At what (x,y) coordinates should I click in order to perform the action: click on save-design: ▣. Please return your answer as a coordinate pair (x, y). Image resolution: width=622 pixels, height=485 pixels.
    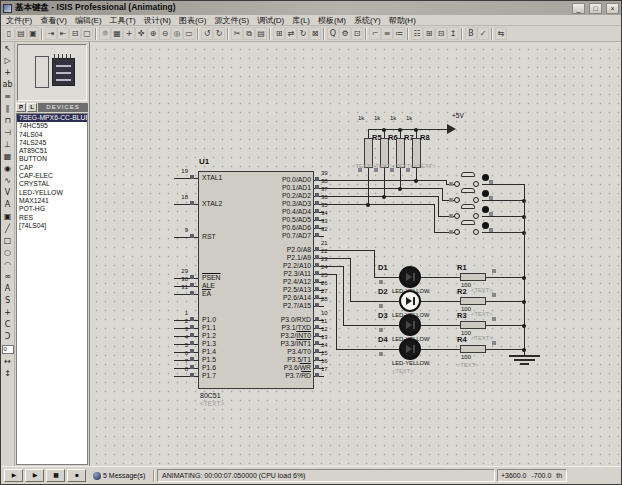
    Looking at the image, I should click on (33, 34).